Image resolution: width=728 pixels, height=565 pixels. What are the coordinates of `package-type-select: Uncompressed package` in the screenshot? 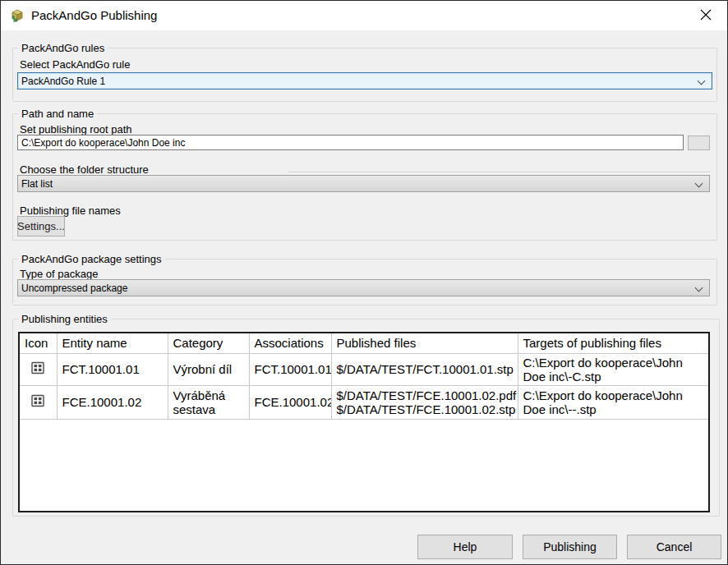 It's located at (363, 287).